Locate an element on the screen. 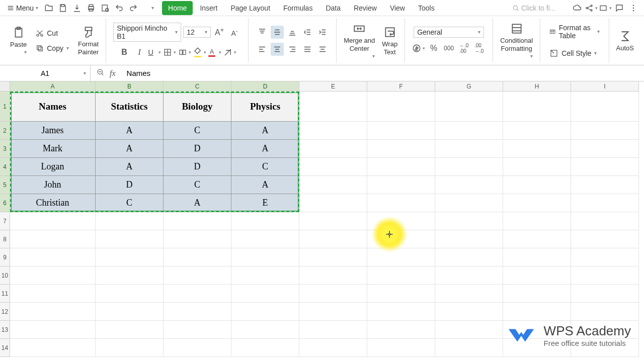  cell-F11 is located at coordinates (401, 294).